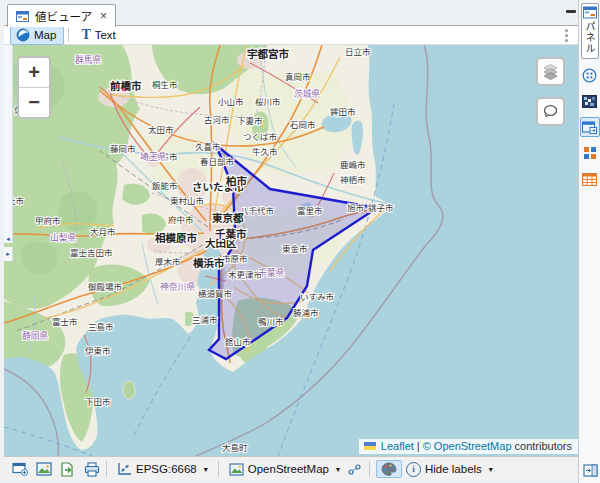 The height and width of the screenshot is (483, 600). What do you see at coordinates (48, 221) in the screenshot?
I see `map-label-city: 甲府市` at bounding box center [48, 221].